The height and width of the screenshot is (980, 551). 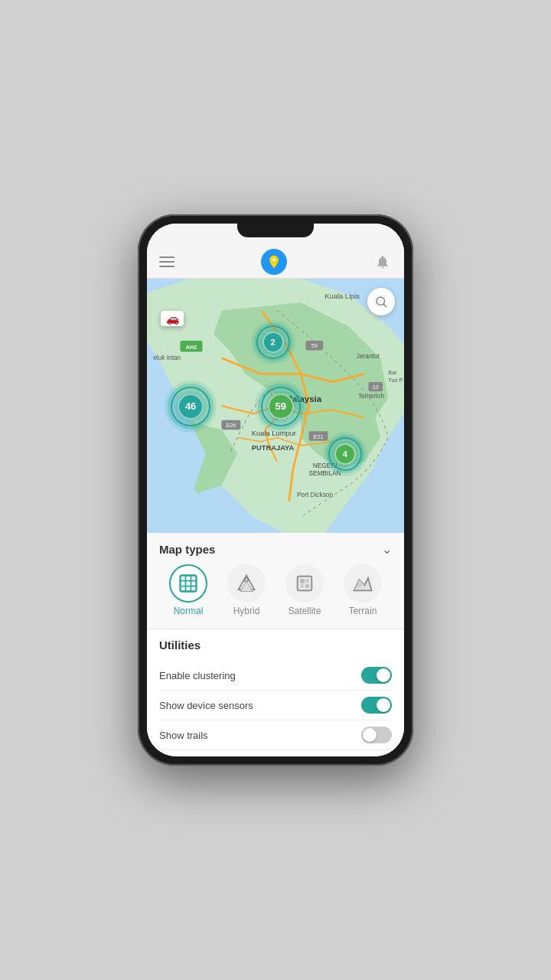 I want to click on utility-clustering-row: Enable clustering, so click(x=276, y=675).